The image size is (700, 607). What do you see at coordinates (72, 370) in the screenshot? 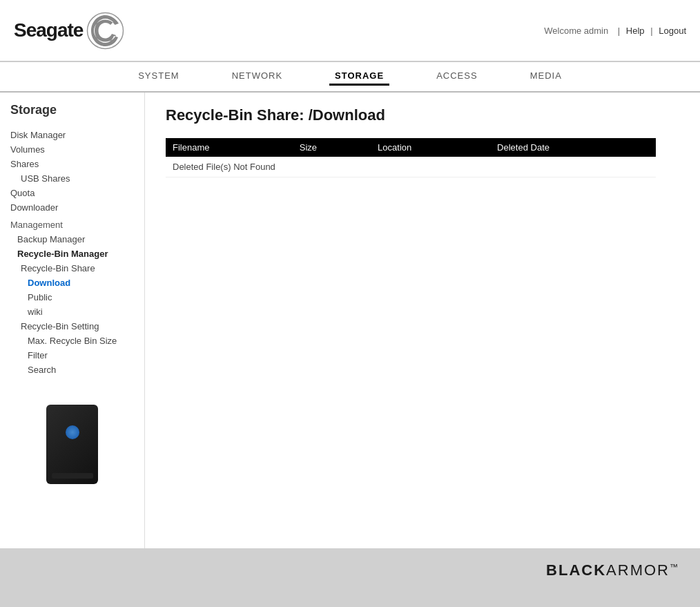
I see `sidebar-item-search: Search` at bounding box center [72, 370].